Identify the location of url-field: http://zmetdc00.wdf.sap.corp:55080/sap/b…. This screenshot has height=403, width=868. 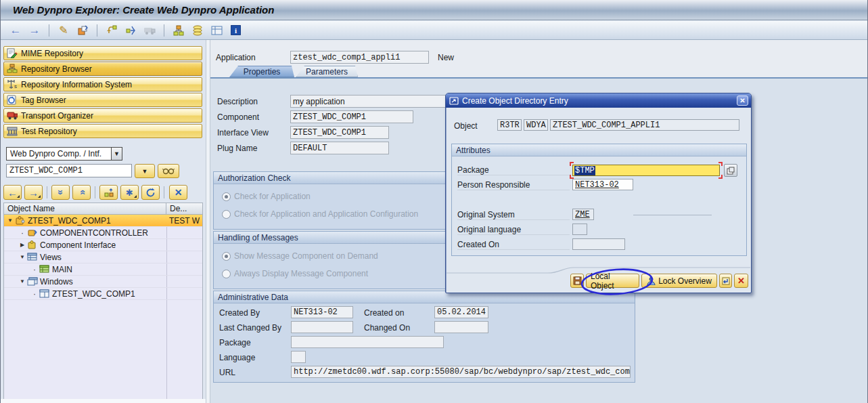
(461, 372).